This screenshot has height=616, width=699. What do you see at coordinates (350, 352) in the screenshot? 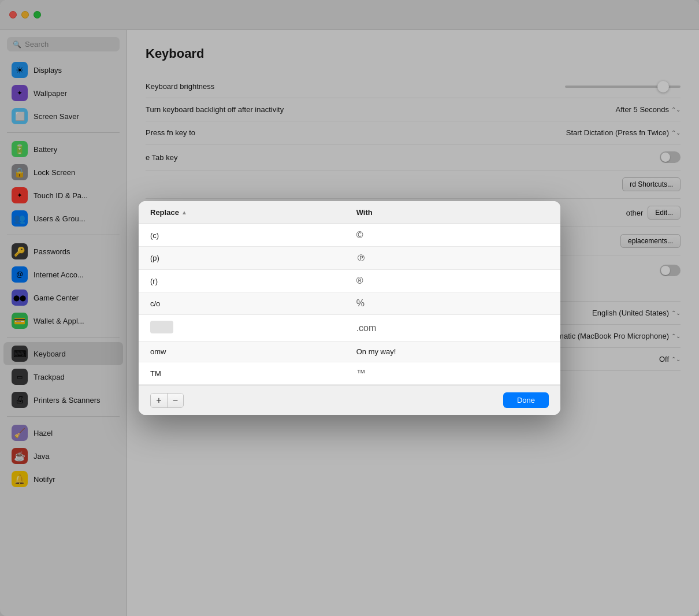
I see `table-row: omwOn my way!` at bounding box center [350, 352].